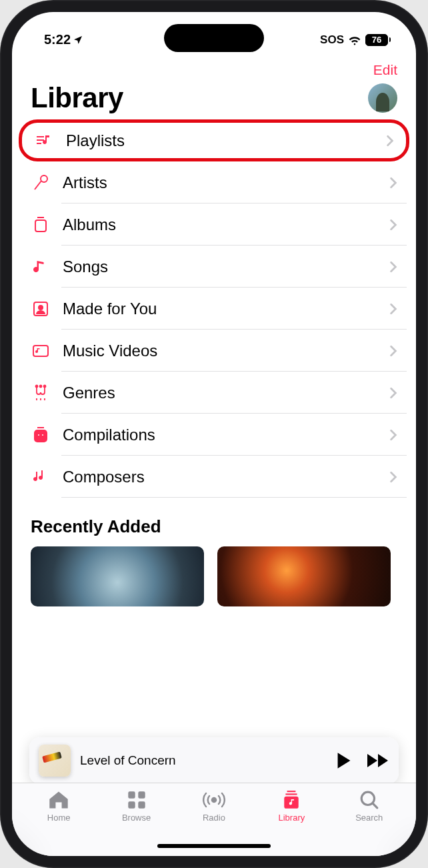 This screenshot has height=868, width=428. I want to click on home-indicator, so click(214, 846).